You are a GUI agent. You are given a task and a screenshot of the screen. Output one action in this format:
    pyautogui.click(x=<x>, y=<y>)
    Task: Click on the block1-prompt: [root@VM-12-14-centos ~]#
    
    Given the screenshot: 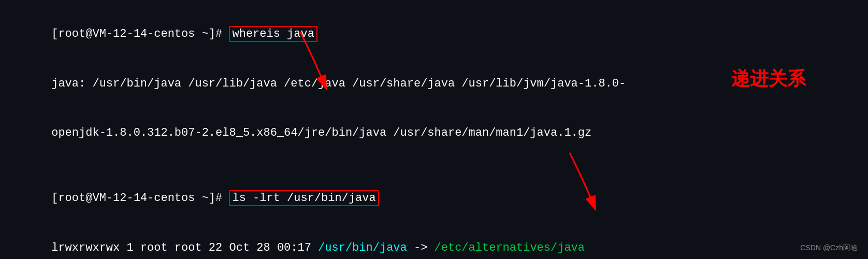 What is the action you would take?
    pyautogui.click(x=140, y=34)
    